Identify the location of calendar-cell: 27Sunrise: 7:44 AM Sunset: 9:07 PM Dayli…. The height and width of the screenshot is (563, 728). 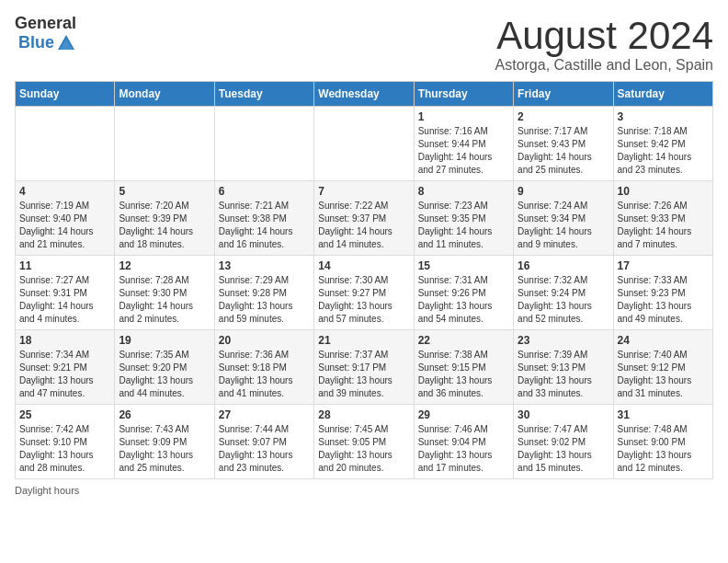
(264, 442).